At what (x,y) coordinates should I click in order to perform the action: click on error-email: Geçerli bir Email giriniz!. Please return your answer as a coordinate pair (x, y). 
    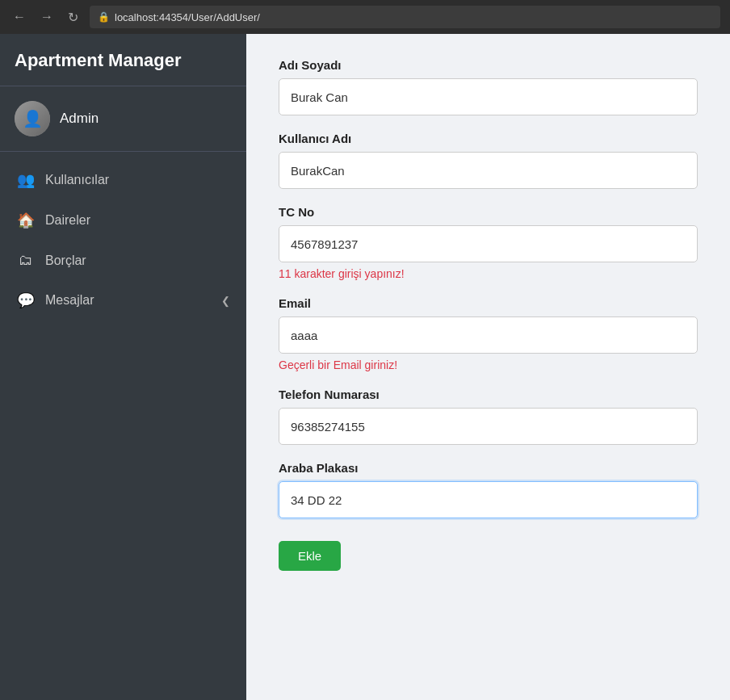
    Looking at the image, I should click on (488, 365).